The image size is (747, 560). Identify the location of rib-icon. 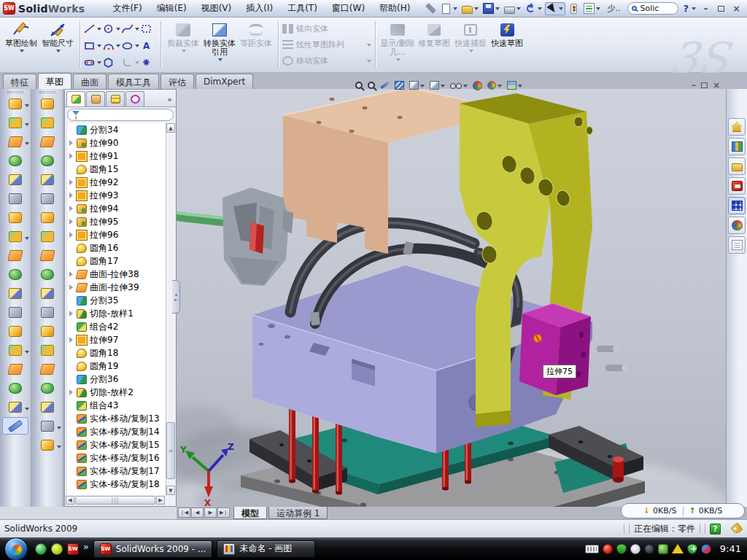
(15, 255).